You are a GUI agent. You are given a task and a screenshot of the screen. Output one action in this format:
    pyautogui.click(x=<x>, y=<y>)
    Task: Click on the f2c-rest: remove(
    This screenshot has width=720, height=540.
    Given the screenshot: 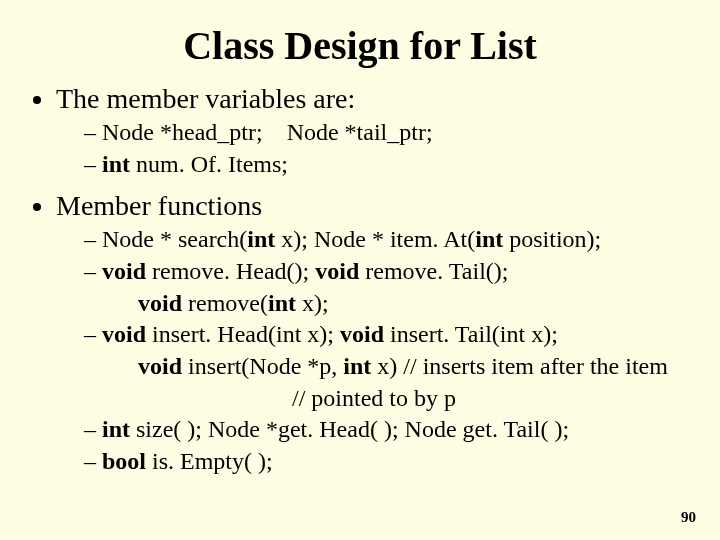 What is the action you would take?
    pyautogui.click(x=225, y=303)
    